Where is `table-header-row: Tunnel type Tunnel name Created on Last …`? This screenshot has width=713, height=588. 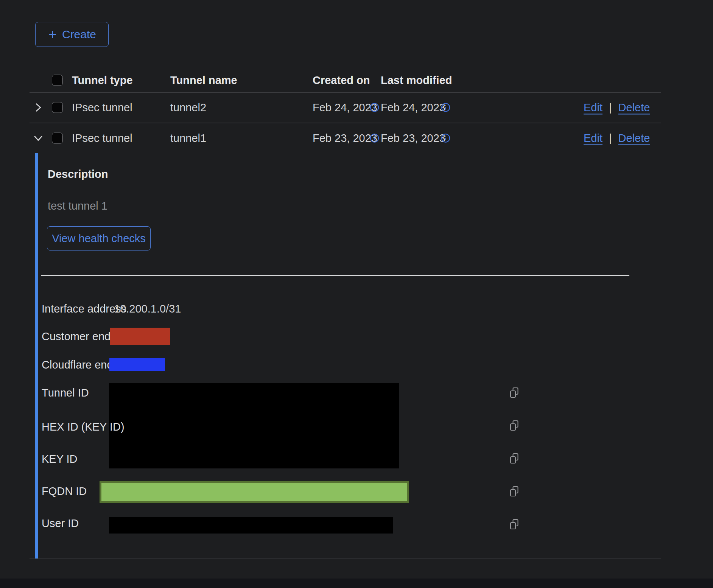
table-header-row: Tunnel type Tunnel name Created on Last … is located at coordinates (345, 81).